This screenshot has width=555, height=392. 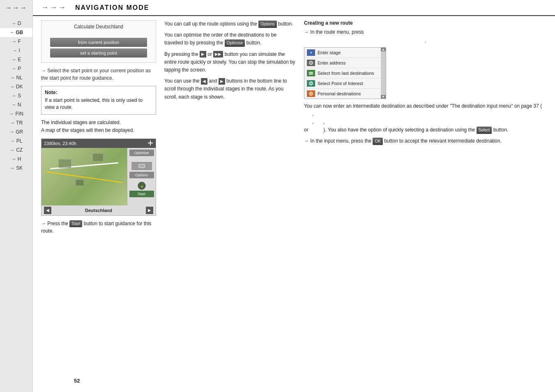 I want to click on page-header: →→→ NAVIGATION MODE, so click(x=294, y=8).